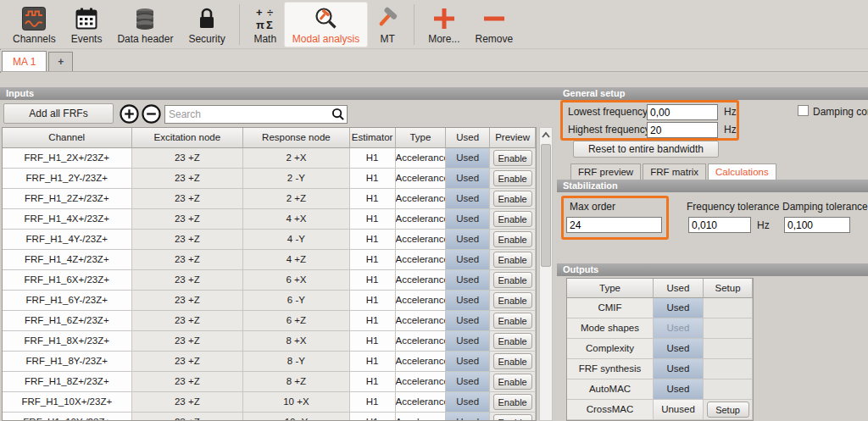 This screenshot has height=421, width=868. Describe the element at coordinates (444, 25) in the screenshot. I see `toolbar-item-more: More...` at that location.